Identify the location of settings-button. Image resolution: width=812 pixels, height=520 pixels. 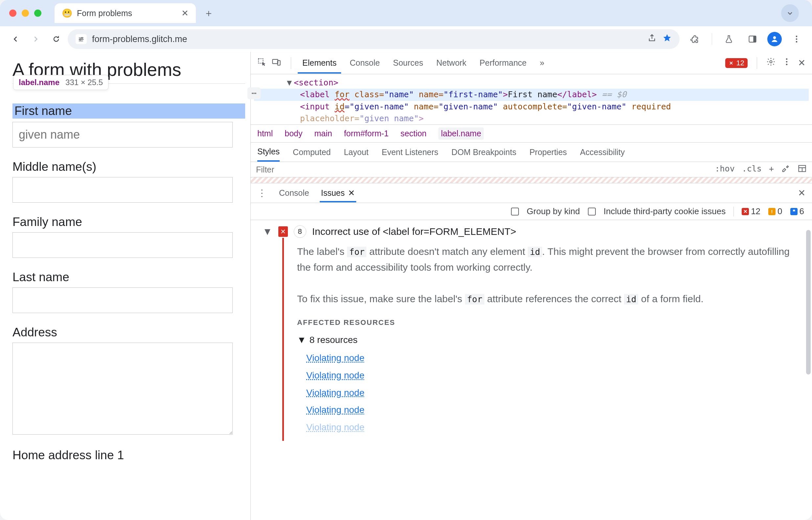
(771, 63).